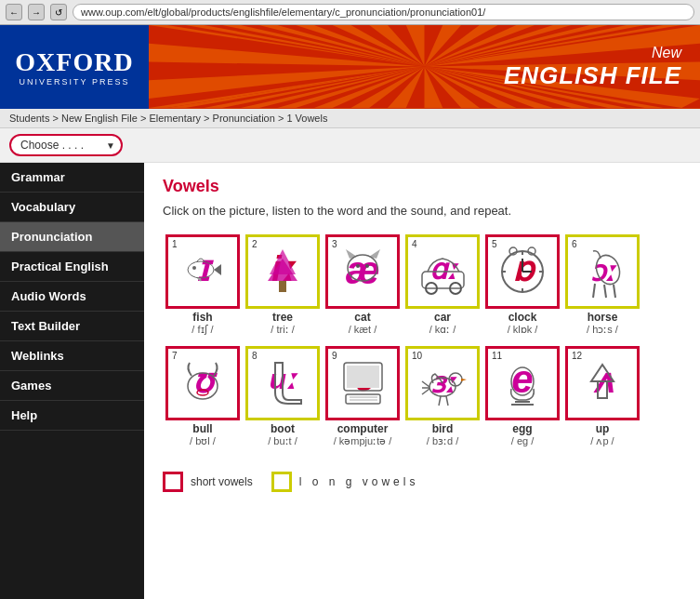 The width and height of the screenshot is (700, 599). Describe the element at coordinates (73, 356) in the screenshot. I see `sidebar-item-weblinks: Weblinks` at that location.